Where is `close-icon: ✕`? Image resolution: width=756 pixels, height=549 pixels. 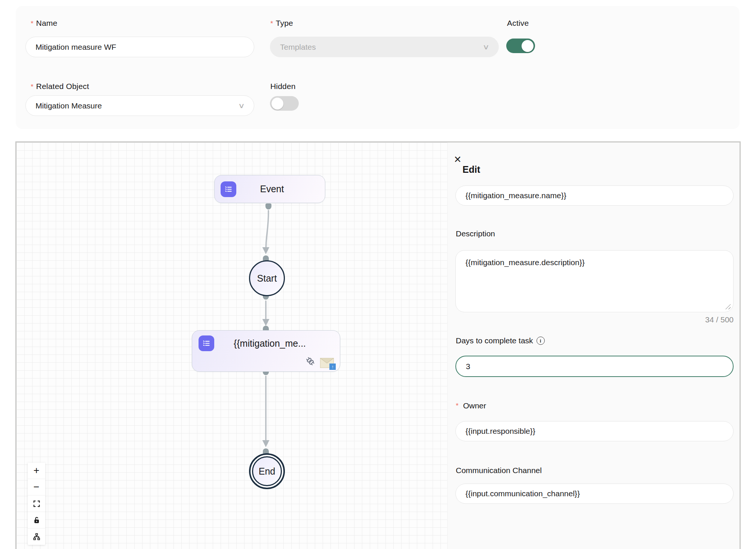 close-icon: ✕ is located at coordinates (458, 159).